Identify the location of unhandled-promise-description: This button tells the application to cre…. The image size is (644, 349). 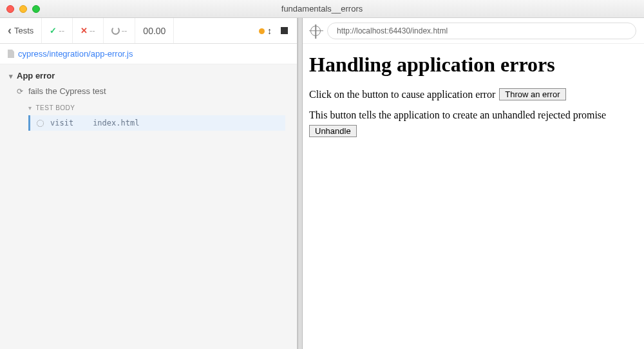
(457, 115).